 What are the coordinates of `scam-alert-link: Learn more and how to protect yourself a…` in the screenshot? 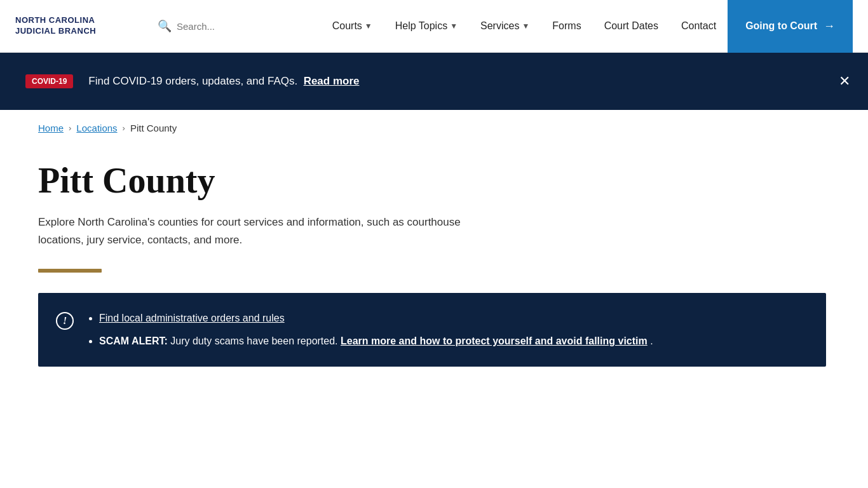 It's located at (494, 341).